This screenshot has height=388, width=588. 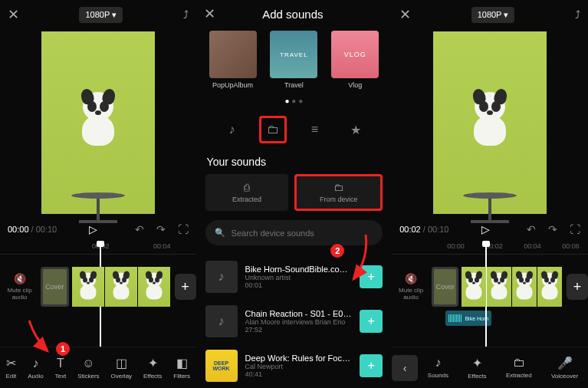 What do you see at coordinates (405, 368) in the screenshot?
I see `back-button: ‹` at bounding box center [405, 368].